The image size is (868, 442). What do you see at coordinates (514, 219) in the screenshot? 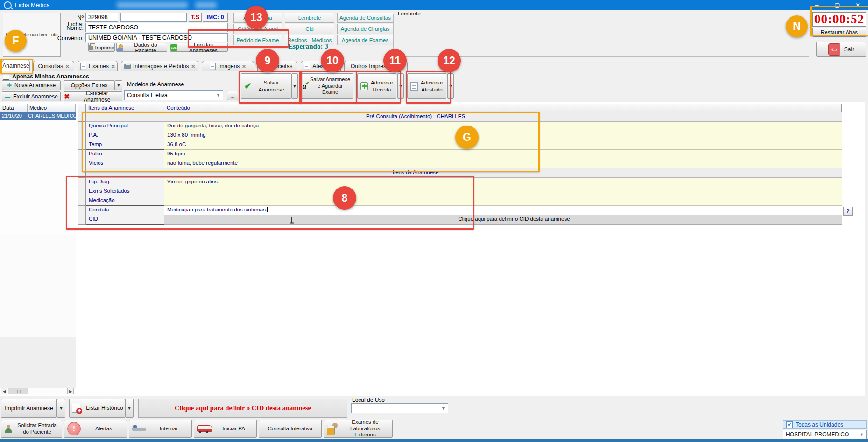
I see `cid-placeholder-text: Clique aqui para definir o CID desta ana…` at bounding box center [514, 219].